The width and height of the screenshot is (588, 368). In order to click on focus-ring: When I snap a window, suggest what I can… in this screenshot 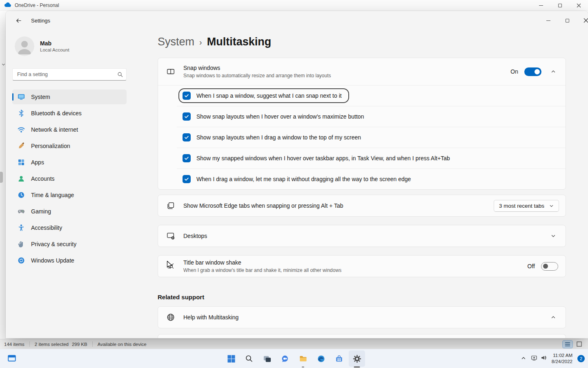, I will do `click(264, 96)`.